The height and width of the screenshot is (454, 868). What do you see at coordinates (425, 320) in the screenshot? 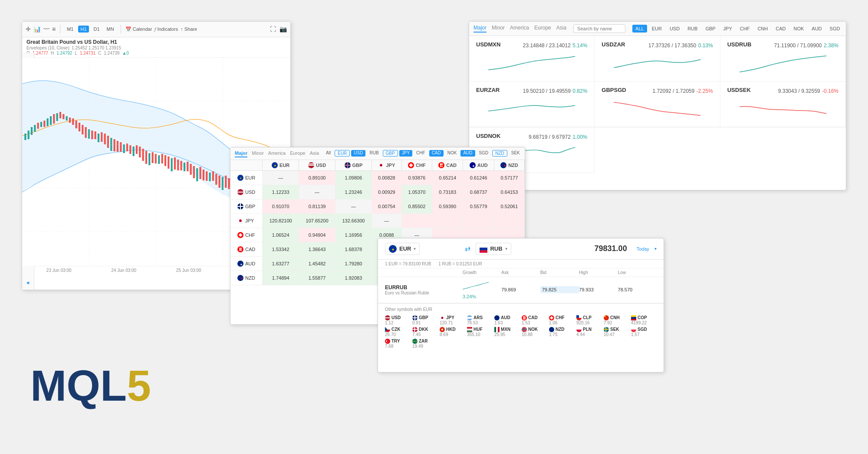
I see `sym-gbp: GBP 0.91` at bounding box center [425, 320].